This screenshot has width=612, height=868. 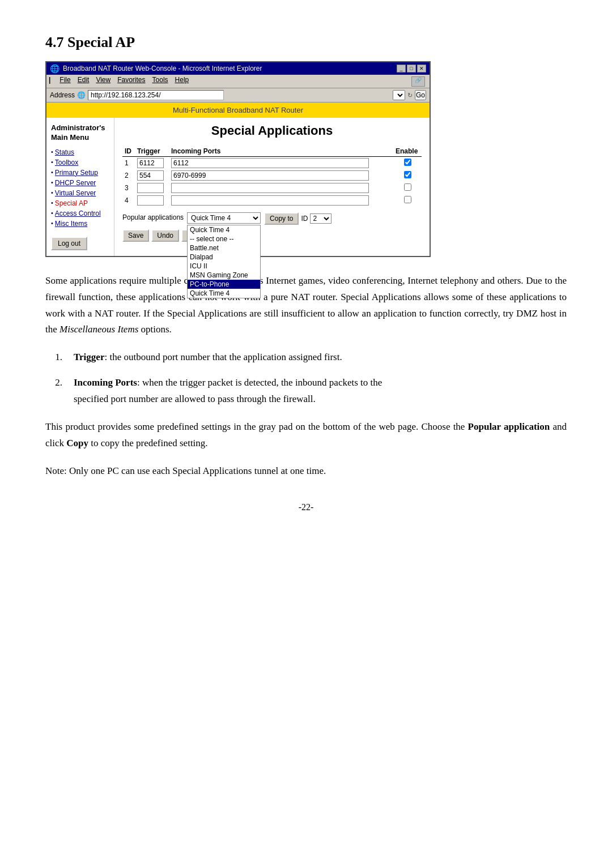 What do you see at coordinates (321, 219) in the screenshot?
I see `id-select: 1 2 3 4` at bounding box center [321, 219].